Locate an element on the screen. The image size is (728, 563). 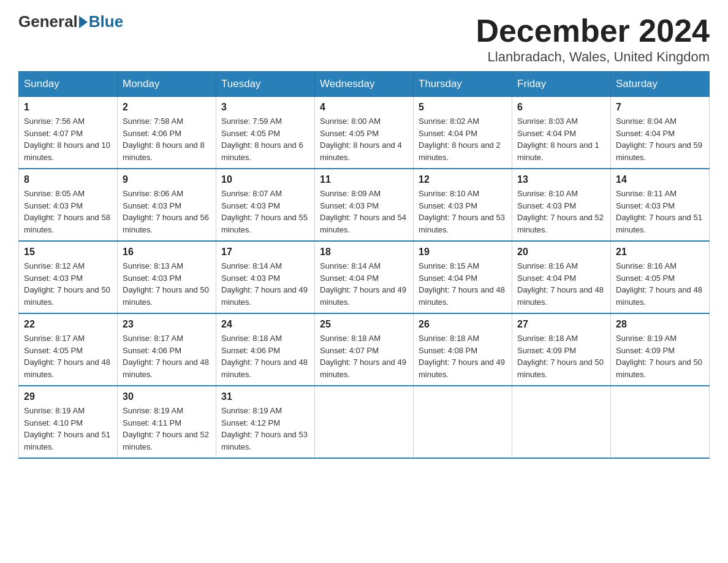
calendar-cell: 8 Sunrise: 8:05 AM Sunset: 4:03 PM Dayli… is located at coordinates (69, 205).